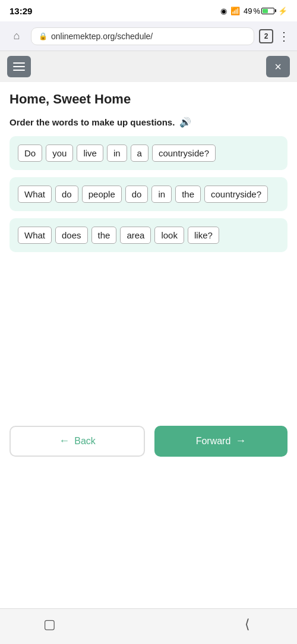 This screenshot has width=297, height=644. What do you see at coordinates (148, 441) in the screenshot?
I see `nav-buttons: ← Back Forward →` at bounding box center [148, 441].